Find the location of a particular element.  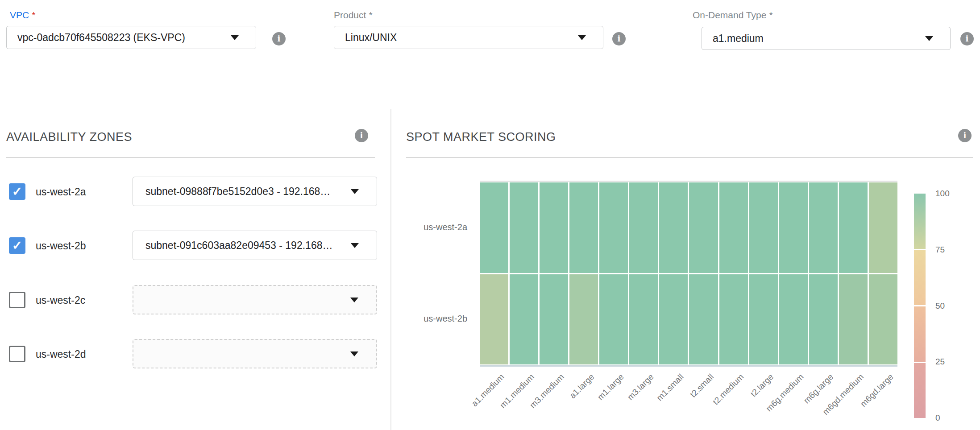

heatmap-x-label: t2.small is located at coordinates (702, 386).